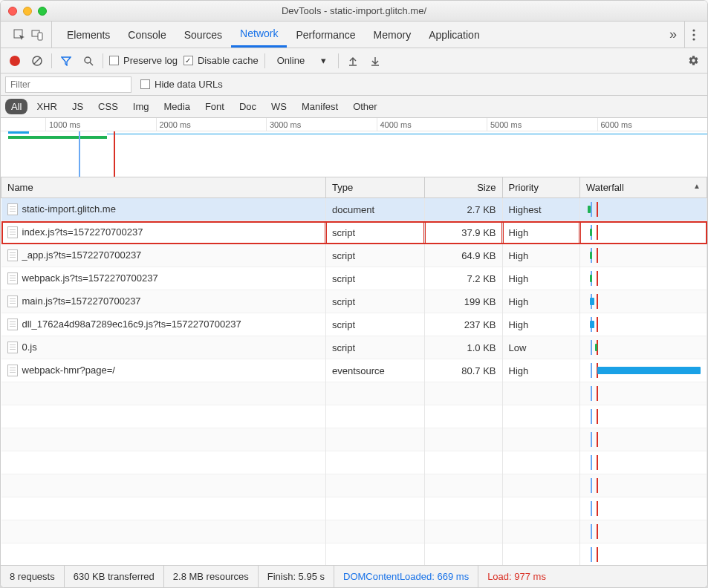  I want to click on request-type: eventsource, so click(376, 371).